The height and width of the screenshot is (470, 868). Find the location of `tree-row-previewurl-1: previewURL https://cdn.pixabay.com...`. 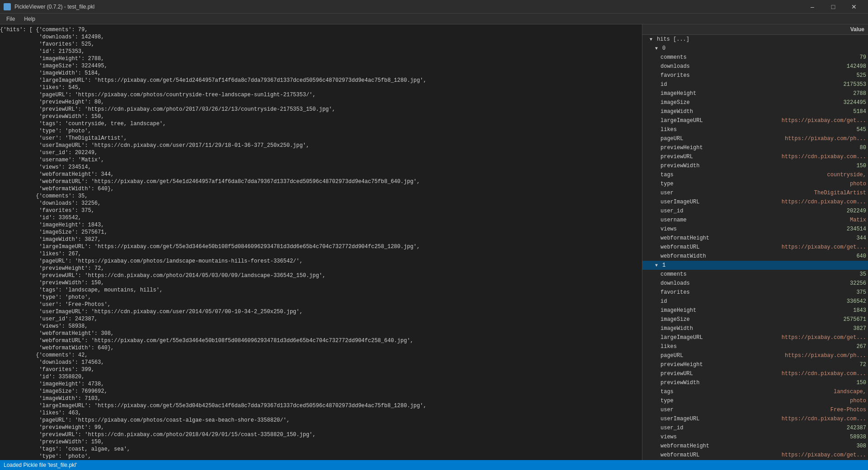

tree-row-previewurl-1: previewURL https://cdn.pixabay.com... is located at coordinates (755, 374).